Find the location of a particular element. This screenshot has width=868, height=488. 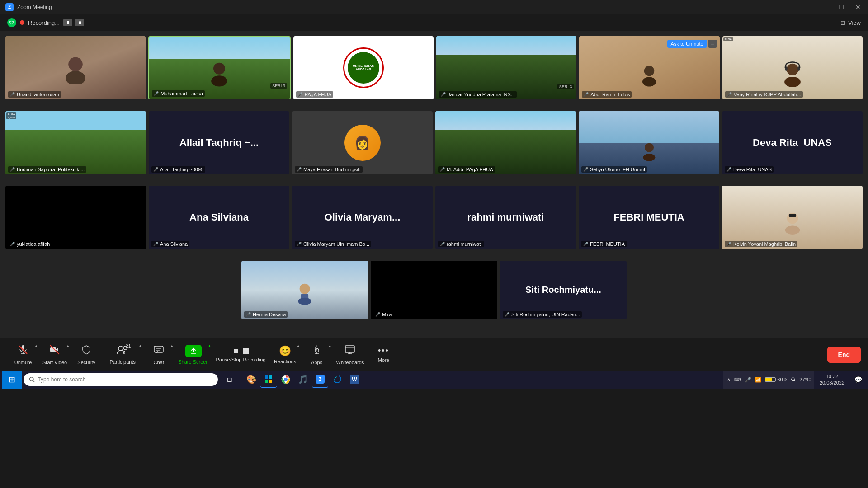

minimize-button: — is located at coordinates (825, 7).